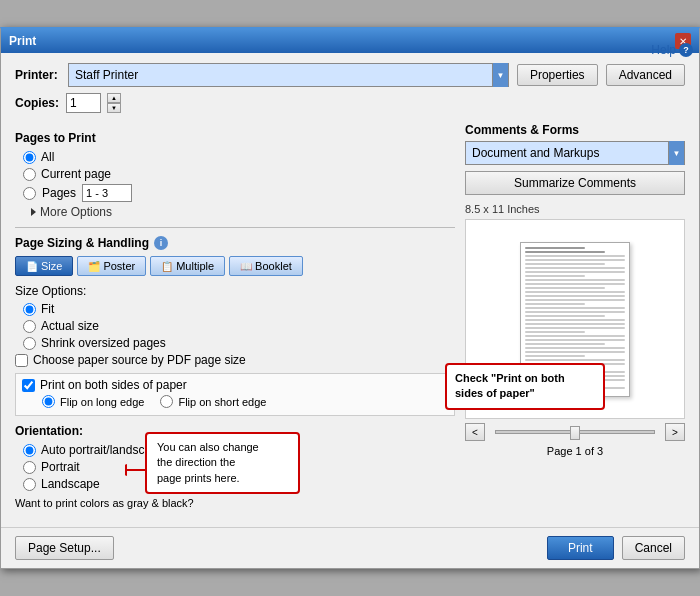 Image resolution: width=700 pixels, height=596 pixels. Describe the element at coordinates (30, 158) in the screenshot. I see `all-radio` at that location.